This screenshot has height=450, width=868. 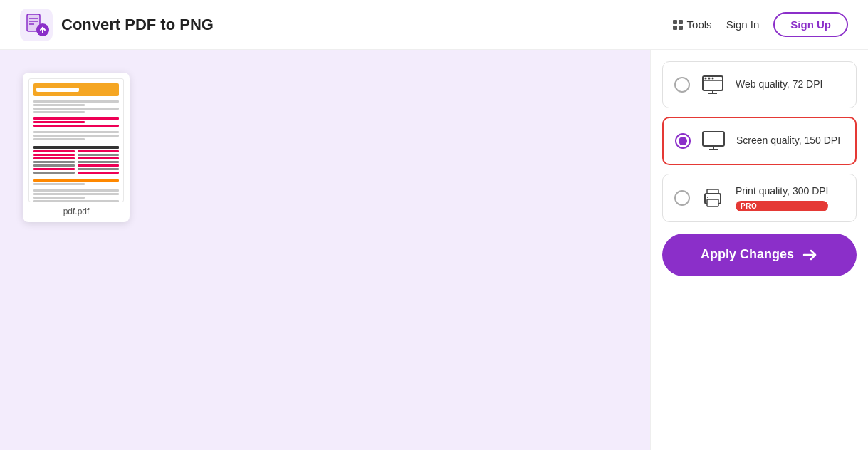 What do you see at coordinates (788, 141) in the screenshot?
I see `quality-screen-label: Screen quality, 150 DPI` at bounding box center [788, 141].